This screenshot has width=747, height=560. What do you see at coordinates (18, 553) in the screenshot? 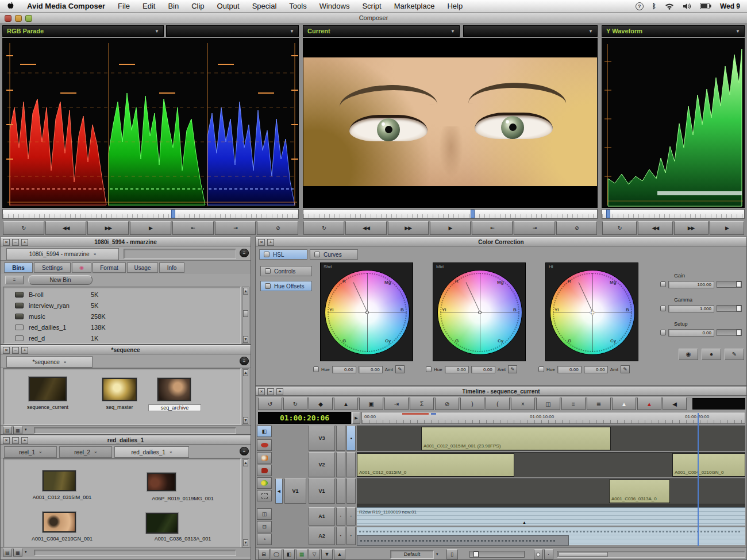
I see `frame-view-icon: ▦` at bounding box center [18, 553].